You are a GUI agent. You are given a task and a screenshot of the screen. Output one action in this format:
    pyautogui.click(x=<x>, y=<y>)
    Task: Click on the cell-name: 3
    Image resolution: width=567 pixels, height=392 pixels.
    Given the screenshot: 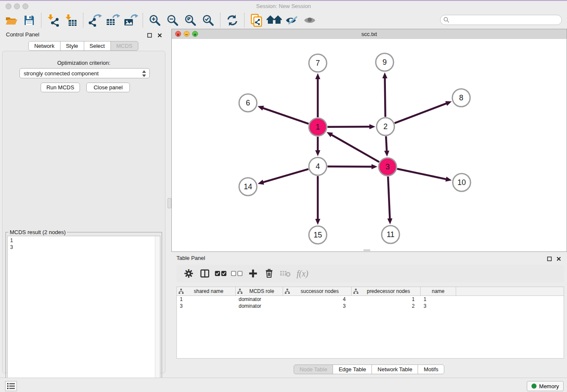 What is the action you would take?
    pyautogui.click(x=438, y=306)
    